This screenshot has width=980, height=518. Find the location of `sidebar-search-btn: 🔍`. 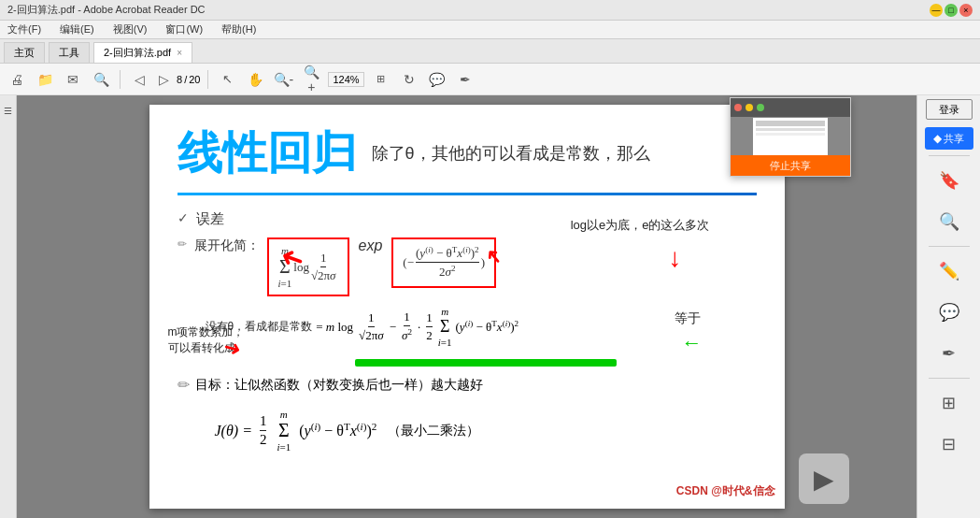

sidebar-search-btn: 🔍 is located at coordinates (949, 222).